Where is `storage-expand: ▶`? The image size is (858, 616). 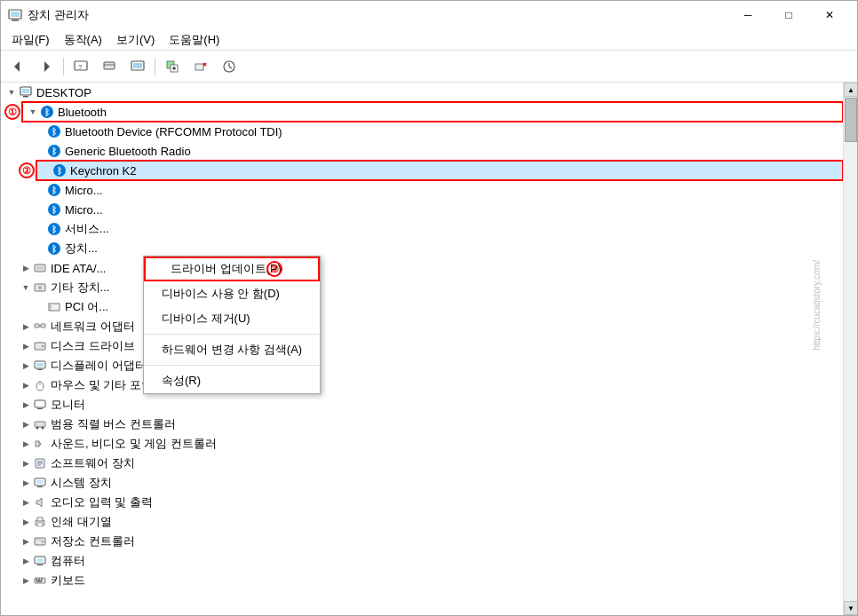 storage-expand: ▶ is located at coordinates (26, 541).